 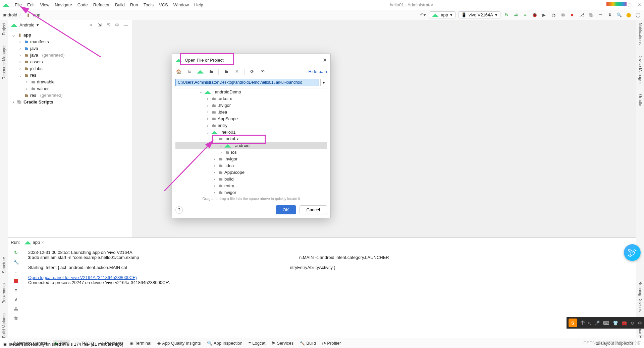 I want to click on back-arrow-icon: ↶▾, so click(x=423, y=15).